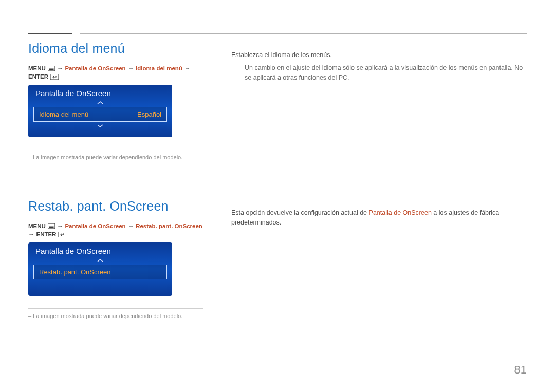 The image size is (555, 392). What do you see at coordinates (383, 73) in the screenshot?
I see `desc-idioma-note-text: Un cambio en el ajuste del idioma sólo s…` at bounding box center [383, 73].